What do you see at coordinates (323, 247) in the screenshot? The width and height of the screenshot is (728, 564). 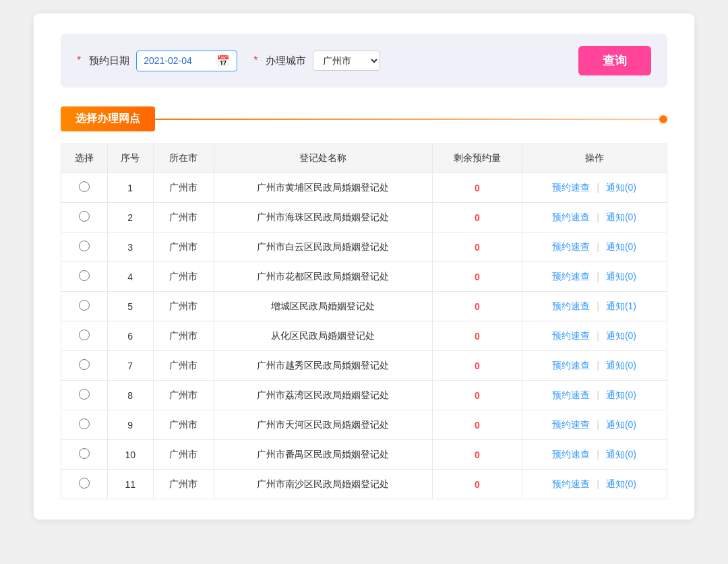 I see `name-cell: 广州市白云区民政局婚姻登记处` at bounding box center [323, 247].